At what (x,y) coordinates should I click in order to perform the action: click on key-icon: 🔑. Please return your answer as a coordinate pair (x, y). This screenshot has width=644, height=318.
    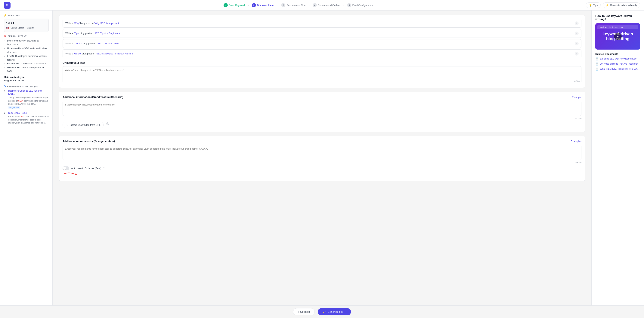
    Looking at the image, I should click on (5, 15).